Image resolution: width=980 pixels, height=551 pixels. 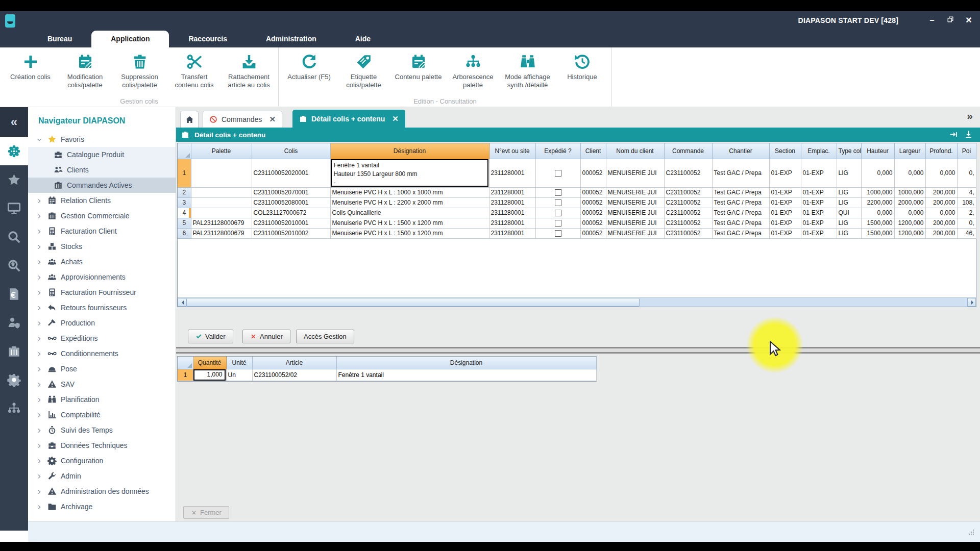 I want to click on table-row: 6PAL231128000679C231100052010002Menuiser…, so click(x=577, y=233).